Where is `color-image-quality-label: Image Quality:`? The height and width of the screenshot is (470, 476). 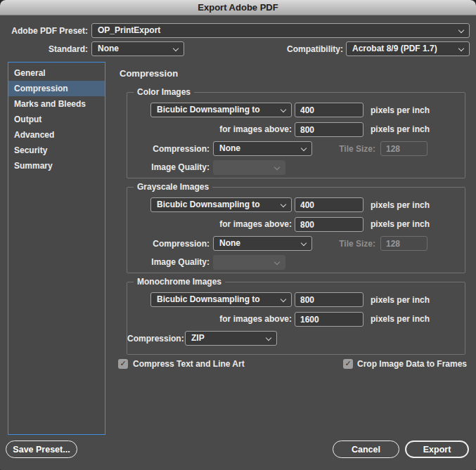 color-image-quality-label: Image Quality: is located at coordinates (169, 167).